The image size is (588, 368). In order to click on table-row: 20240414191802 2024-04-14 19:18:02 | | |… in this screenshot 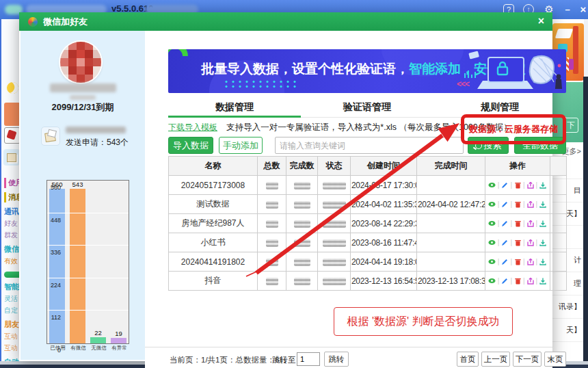, I will do `click(368, 262)`.